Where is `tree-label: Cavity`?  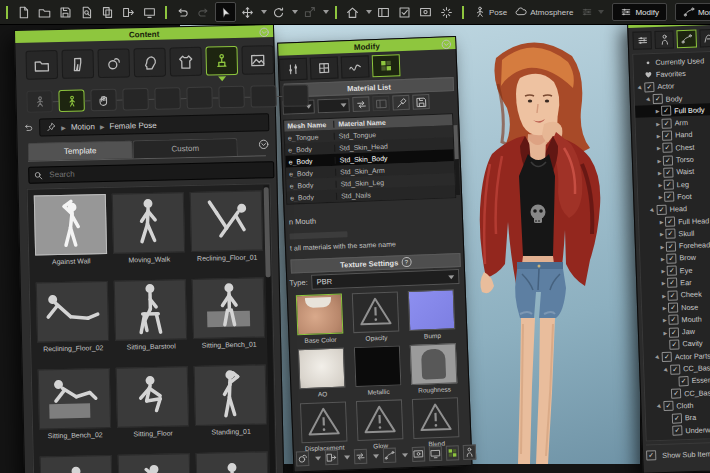
tree-label: Cavity is located at coordinates (692, 344).